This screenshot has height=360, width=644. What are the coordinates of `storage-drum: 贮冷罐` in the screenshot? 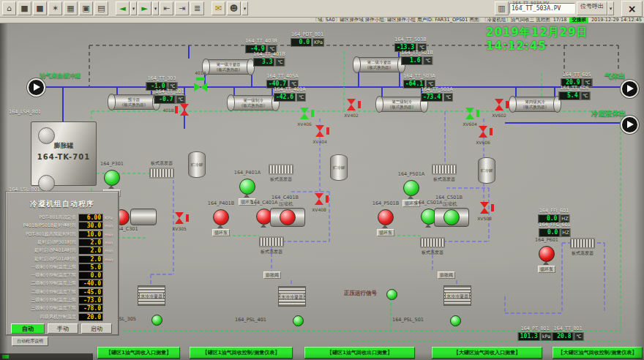 It's located at (487, 170).